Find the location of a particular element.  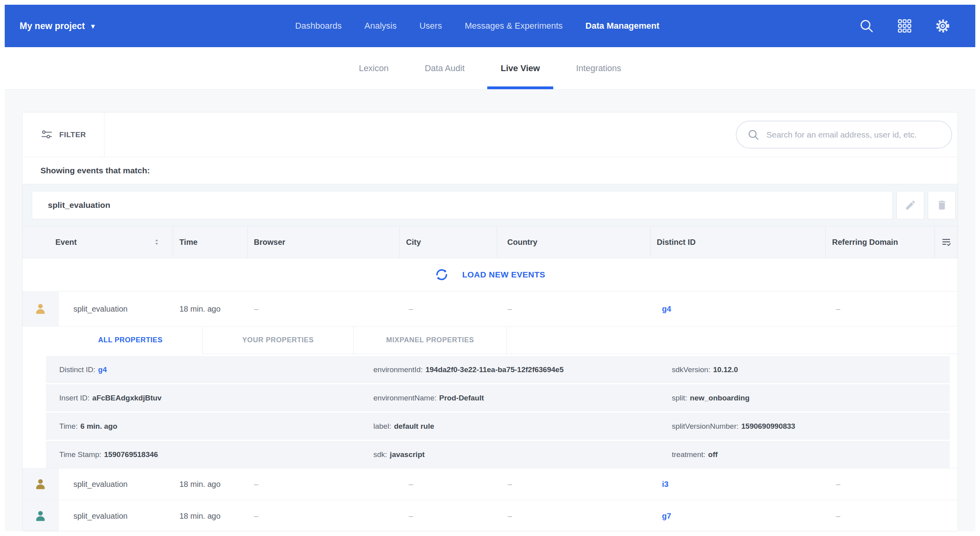

property: environmentId:194da2f0-3e22-11ea-ba75-12… is located at coordinates (523, 370).